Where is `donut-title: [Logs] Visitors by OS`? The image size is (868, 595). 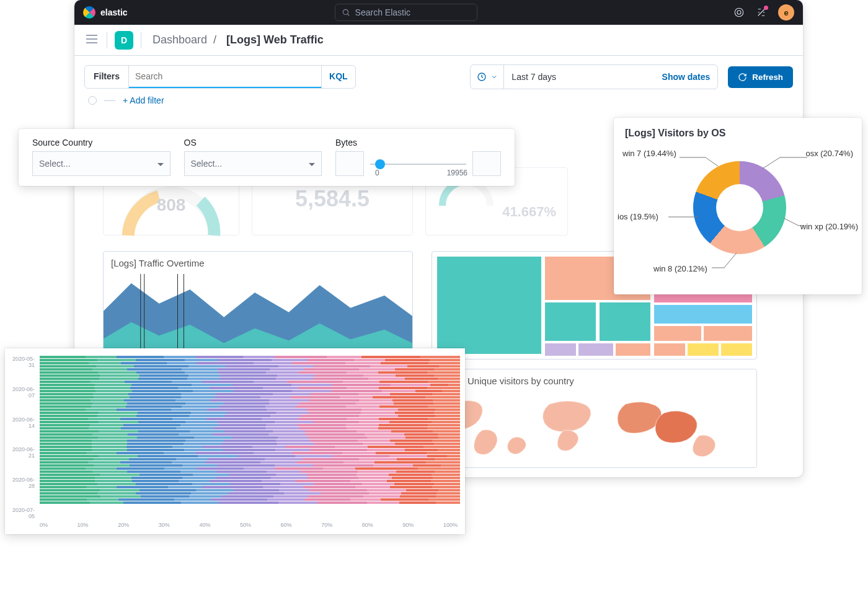
donut-title: [Logs] Visitors by OS is located at coordinates (738, 133).